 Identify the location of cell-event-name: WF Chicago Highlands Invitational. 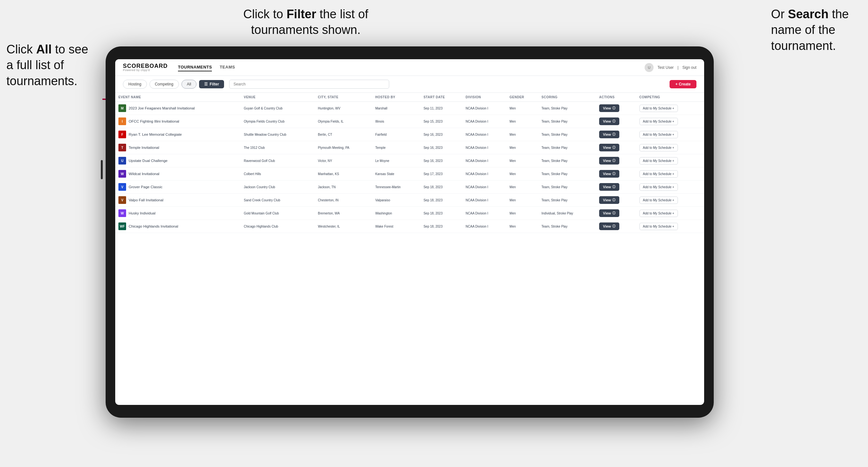
(178, 226).